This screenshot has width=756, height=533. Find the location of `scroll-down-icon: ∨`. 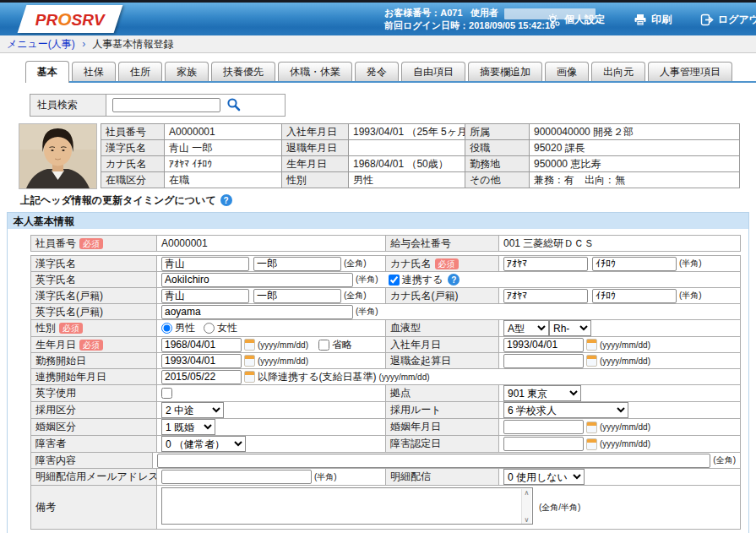

scroll-down-icon: ∨ is located at coordinates (527, 520).